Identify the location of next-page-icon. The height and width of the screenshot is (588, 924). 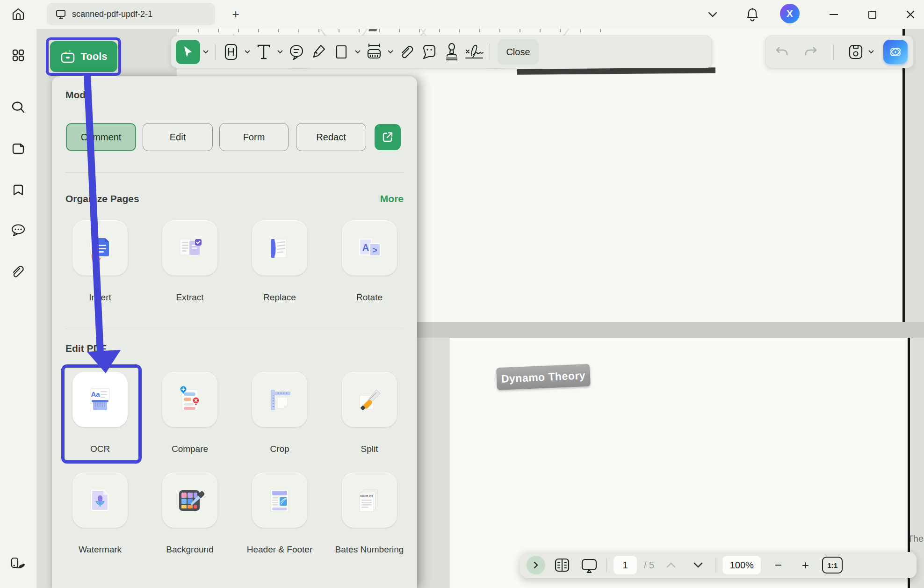
(698, 565).